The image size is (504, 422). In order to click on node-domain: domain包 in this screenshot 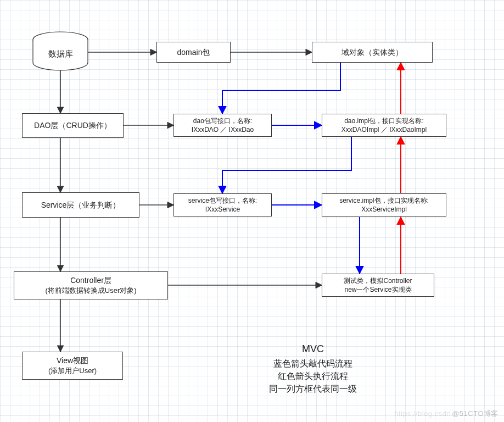, I will do `click(193, 52)`.